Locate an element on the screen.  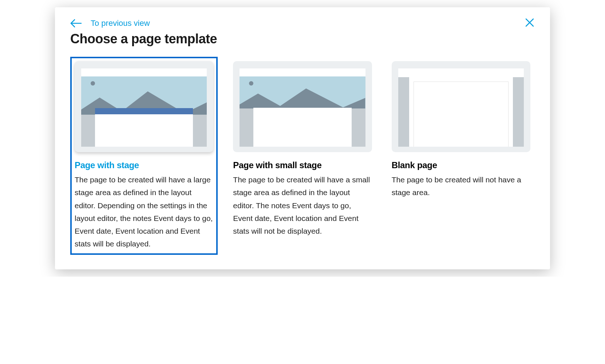
back-label: To previous view is located at coordinates (120, 23).